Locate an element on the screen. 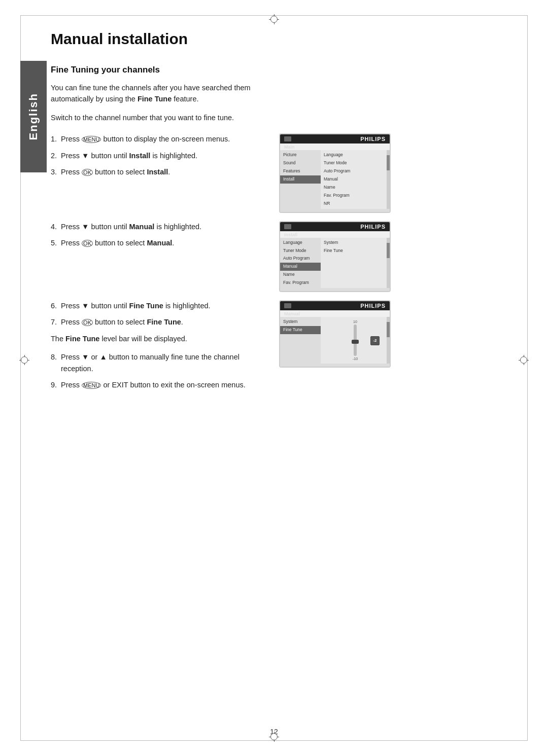 This screenshot has width=548, height=756. step-7: 7. Press OK button to select Fine Tune. is located at coordinates (160, 322).